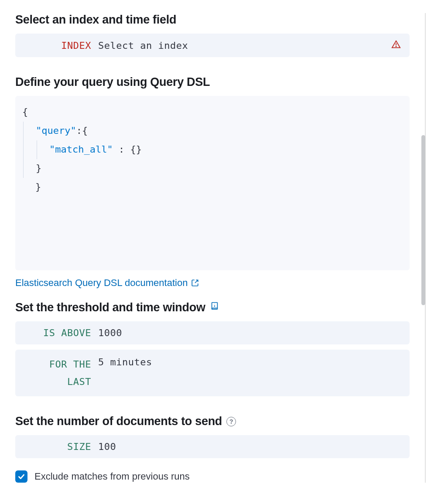 Image resolution: width=441 pixels, height=504 pixels. What do you see at coordinates (212, 333) in the screenshot?
I see `is-above-row: IS ABOVE 1000` at bounding box center [212, 333].